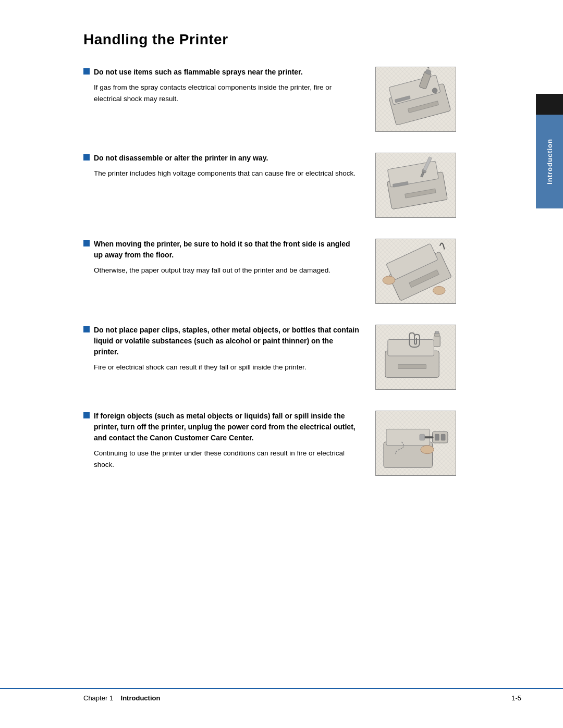 This screenshot has width=563, height=728. I want to click on footer-chapter-word: Chapter, so click(95, 698).